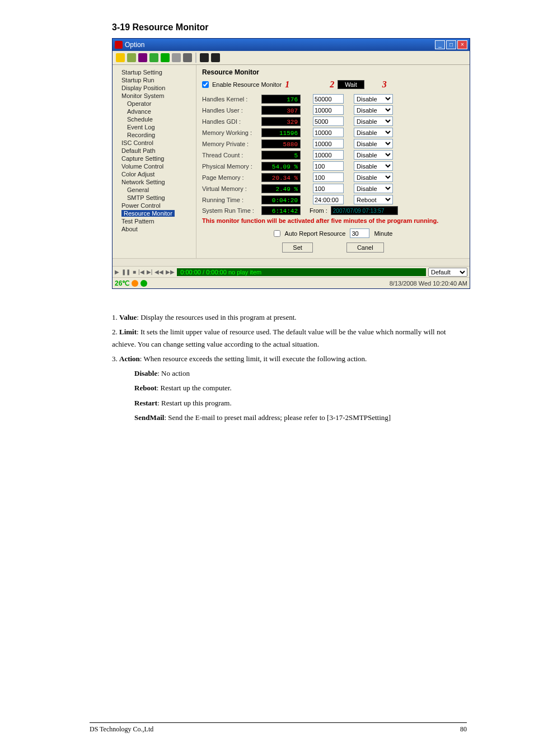  Describe the element at coordinates (156, 127) in the screenshot. I see `tree-subitem: Event Log` at that location.